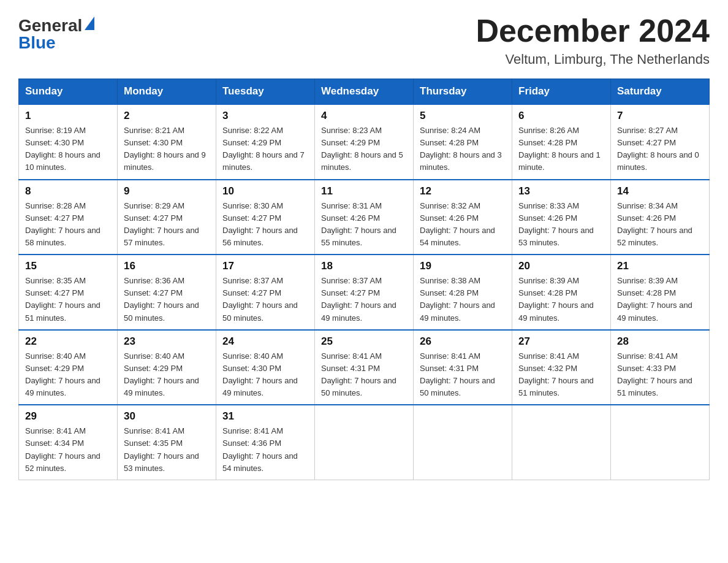 The image size is (728, 563). Describe the element at coordinates (167, 142) in the screenshot. I see `calendar-cell: 2 Sunrise: 8:21 AMSunset: 4:30 PMDayligh…` at that location.